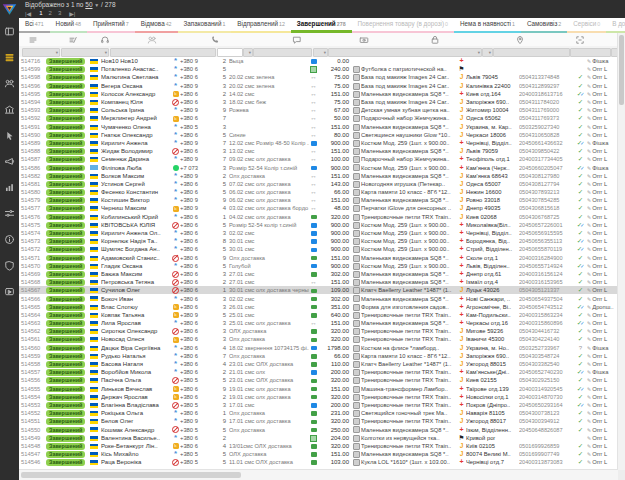 The image size is (625, 480). What do you see at coordinates (248, 52) in the screenshot?
I see `filter-input-5: ▾` at bounding box center [248, 52].